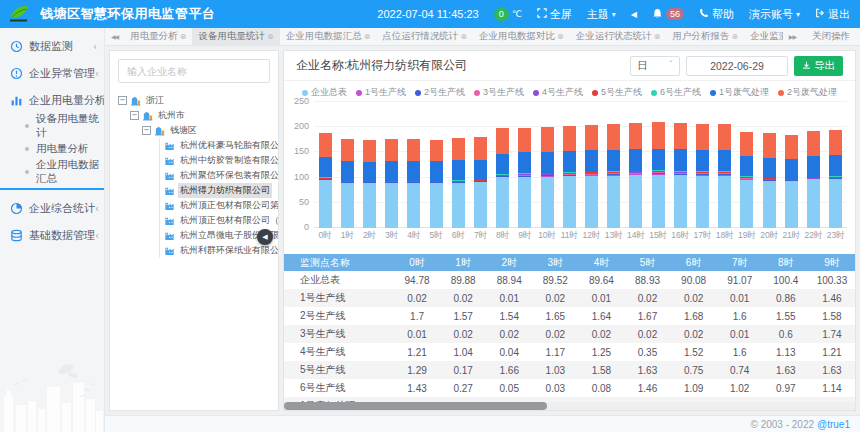 The height and width of the screenshot is (432, 860). What do you see at coordinates (194, 71) in the screenshot?
I see `company-search-input` at bounding box center [194, 71].